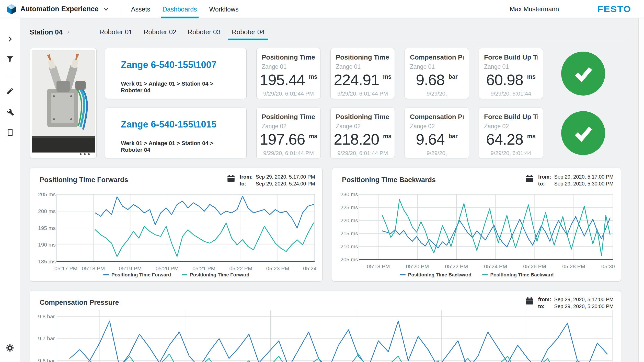  I want to click on tab-roboter-02: Roboter 02, so click(160, 32).